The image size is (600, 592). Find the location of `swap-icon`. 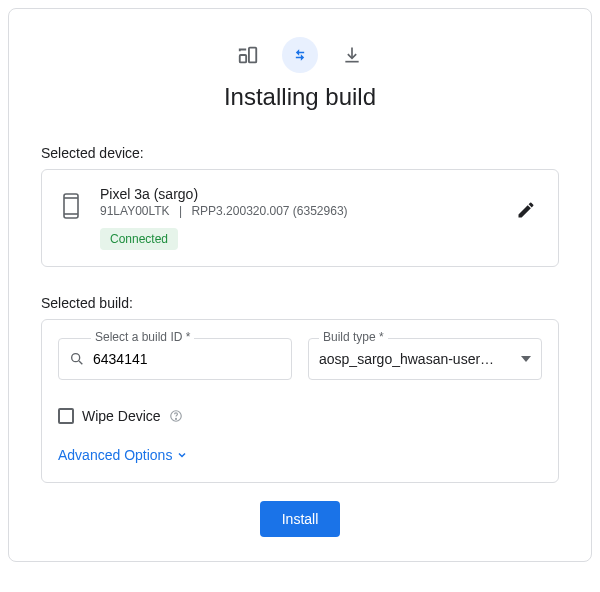

swap-icon is located at coordinates (300, 55).